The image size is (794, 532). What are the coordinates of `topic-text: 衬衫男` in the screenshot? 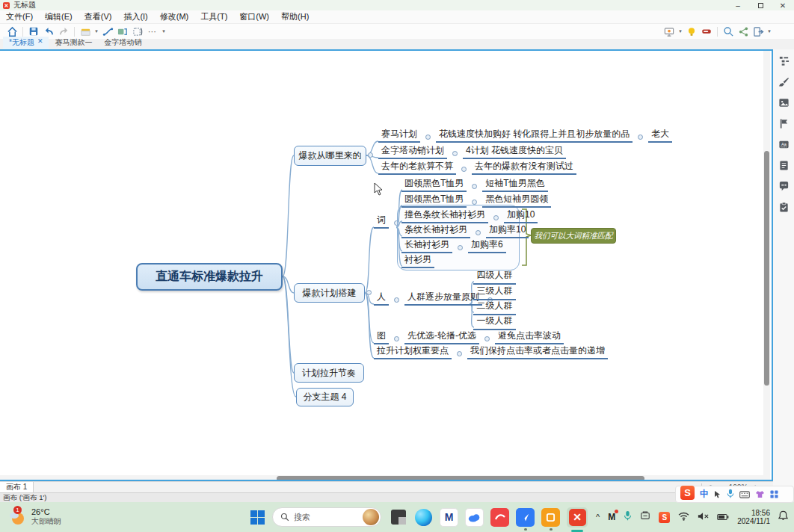 It's located at (418, 262).